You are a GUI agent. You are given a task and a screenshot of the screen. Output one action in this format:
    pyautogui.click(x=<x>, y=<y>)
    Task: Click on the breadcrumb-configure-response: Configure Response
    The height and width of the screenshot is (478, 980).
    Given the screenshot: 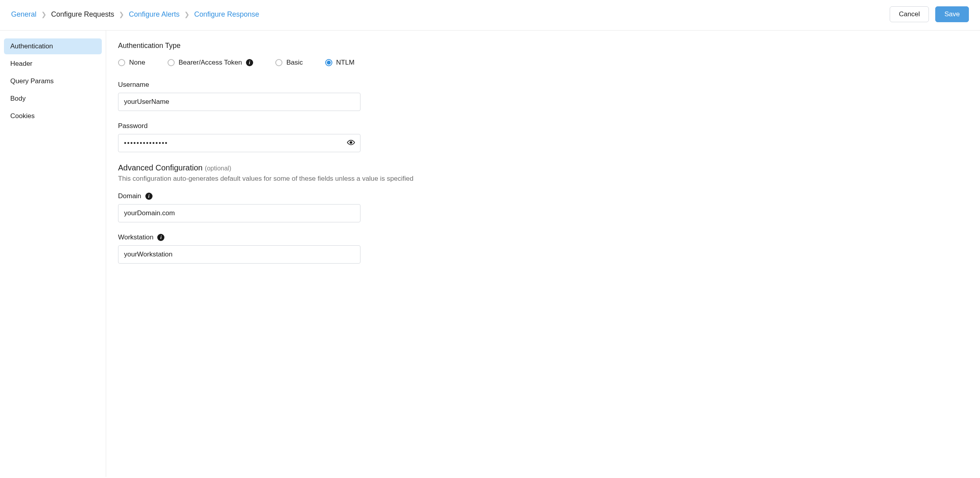 What is the action you would take?
    pyautogui.click(x=227, y=14)
    